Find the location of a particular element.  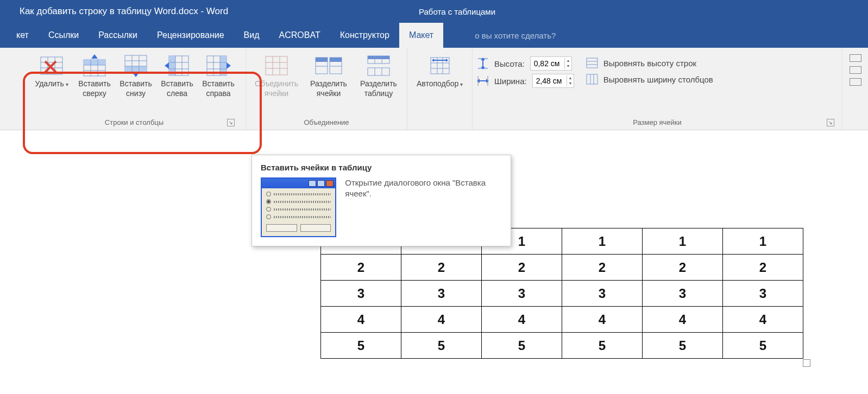

height-spin-down: ▾ is located at coordinates (568, 66).